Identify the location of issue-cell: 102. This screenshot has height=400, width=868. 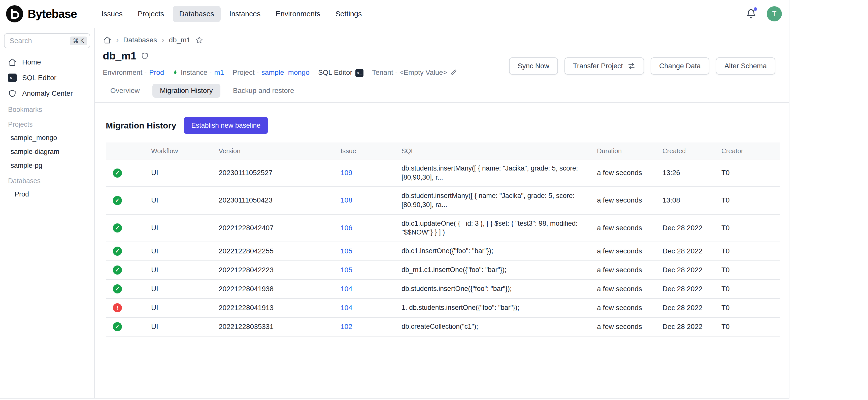
(364, 327).